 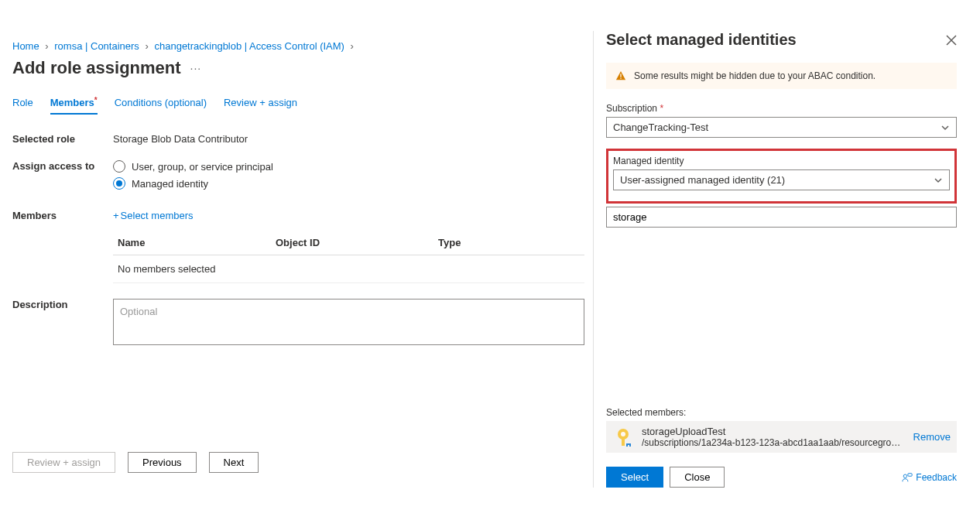 What do you see at coordinates (348, 257) in the screenshot?
I see `members-table: Name Object ID Type No members selected` at bounding box center [348, 257].